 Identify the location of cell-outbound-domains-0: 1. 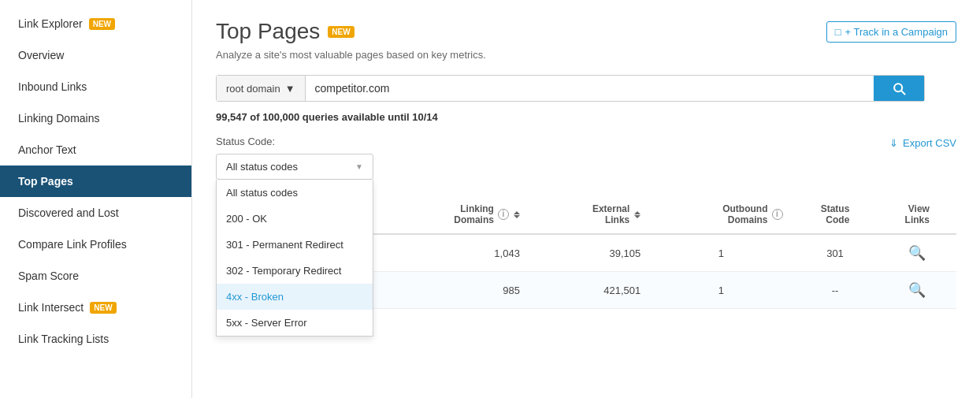
(721, 253).